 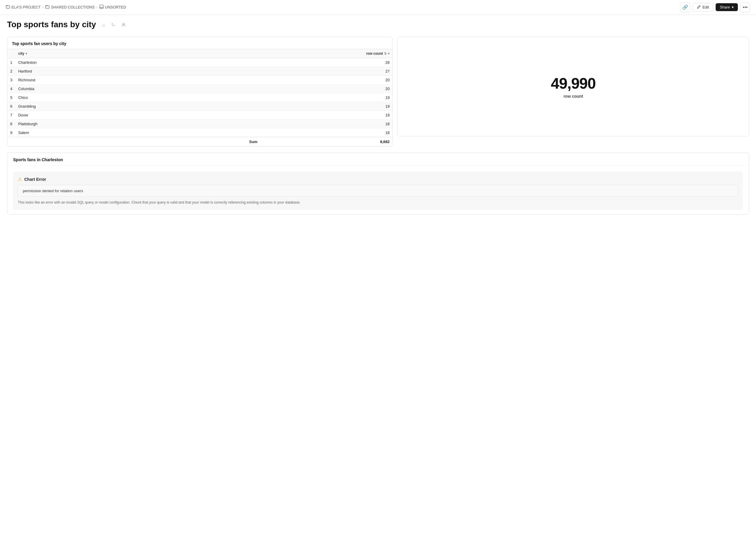 I want to click on table-card: Top sports fan users by city city ▾, so click(x=200, y=92).